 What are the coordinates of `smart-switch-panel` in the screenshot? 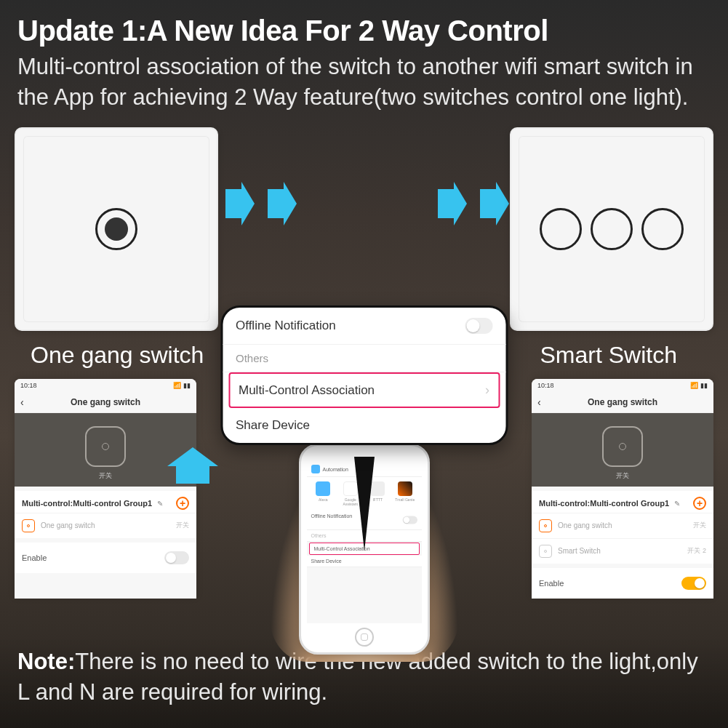 It's located at (612, 229).